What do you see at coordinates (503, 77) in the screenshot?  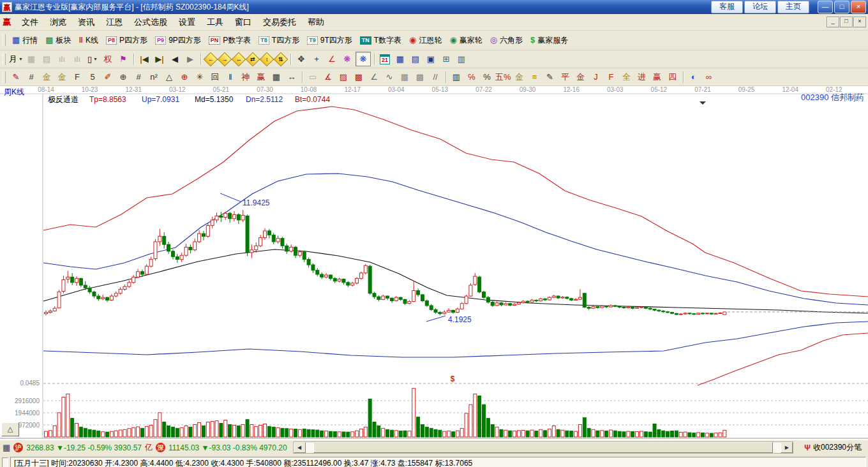 I see `tool-5-percent: 五%` at bounding box center [503, 77].